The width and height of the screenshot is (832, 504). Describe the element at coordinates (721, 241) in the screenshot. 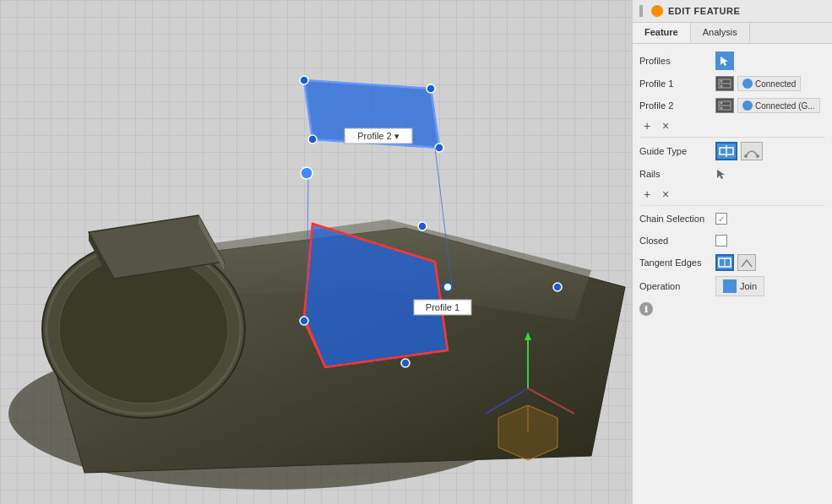

I see `closed-checkbox` at that location.